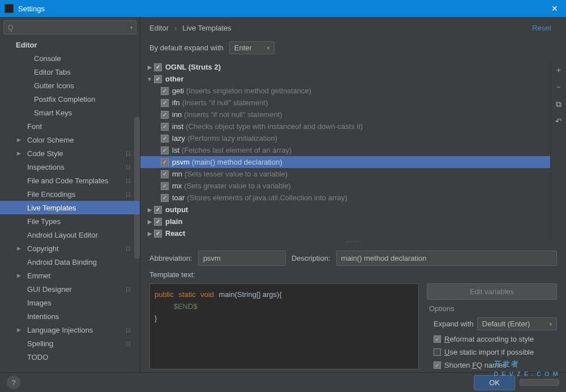 Image resolution: width=566 pixels, height=392 pixels. I want to click on template-group-other: ▼✓other, so click(345, 79).